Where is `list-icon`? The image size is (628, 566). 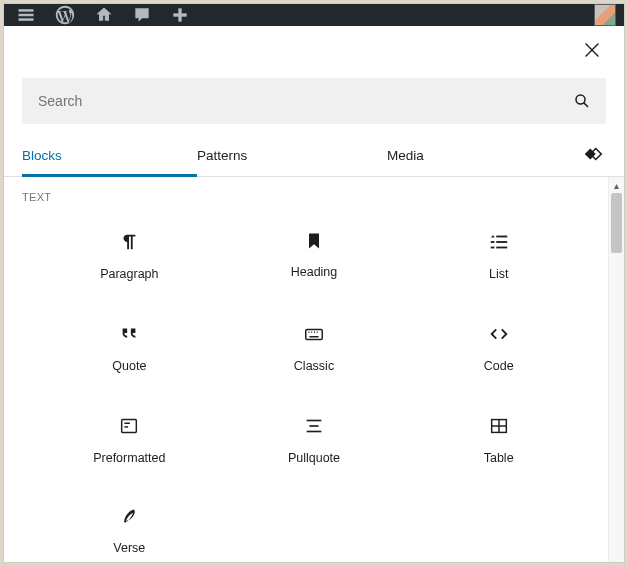 list-icon is located at coordinates (499, 242).